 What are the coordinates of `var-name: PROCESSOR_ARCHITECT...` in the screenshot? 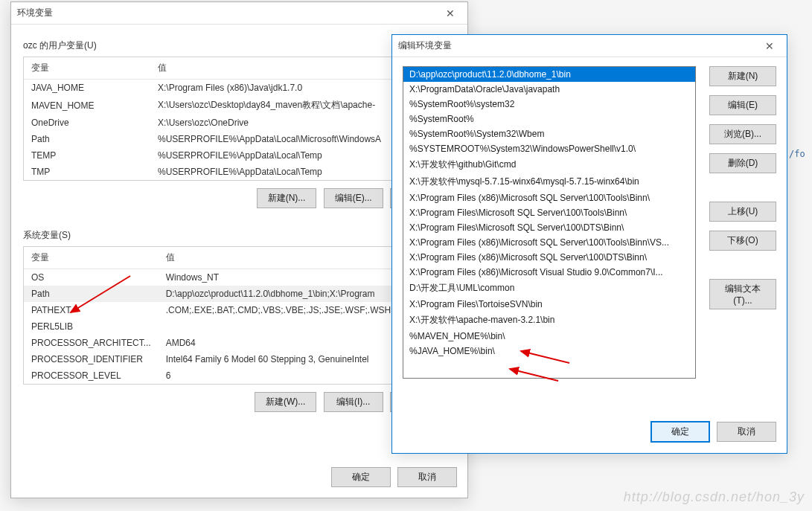 It's located at (91, 343).